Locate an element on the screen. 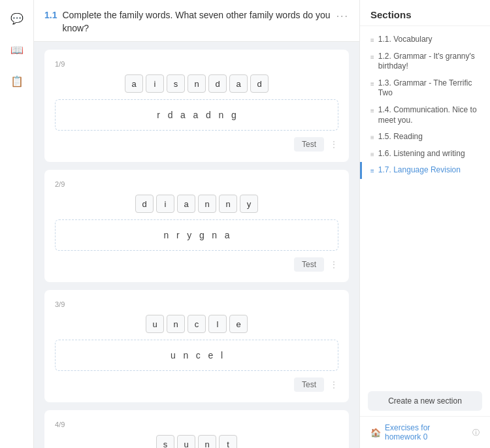 This screenshot has height=448, width=490. answer-area: r d a a d n g is located at coordinates (197, 115).